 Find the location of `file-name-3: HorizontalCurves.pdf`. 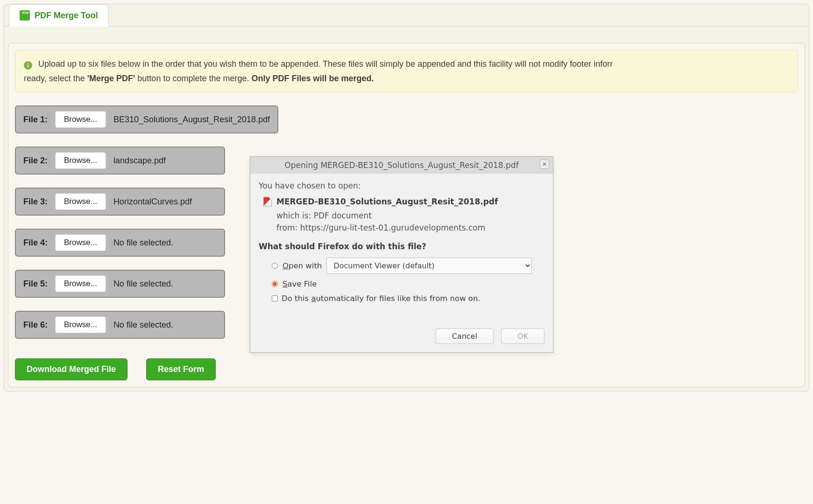

file-name-3: HorizontalCurves.pdf is located at coordinates (153, 202).